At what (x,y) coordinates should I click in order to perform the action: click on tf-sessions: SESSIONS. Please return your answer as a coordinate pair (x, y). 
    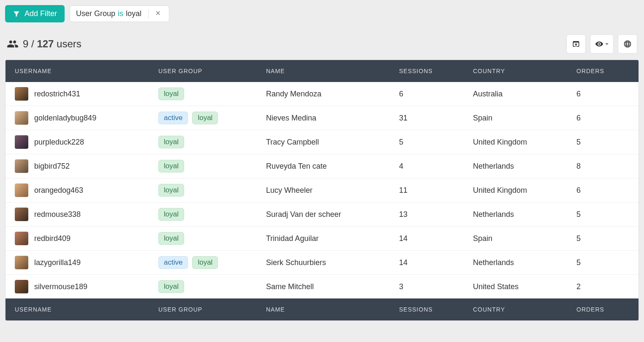
    Looking at the image, I should click on (436, 309).